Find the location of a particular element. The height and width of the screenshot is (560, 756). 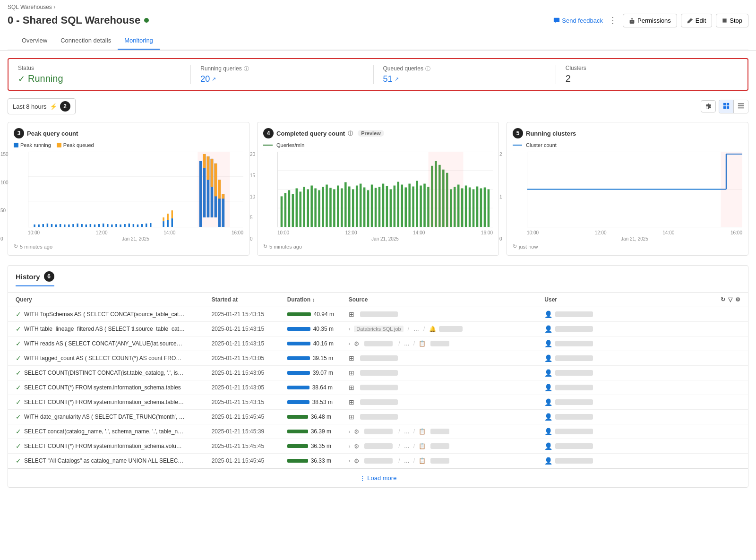

running-clusters-footer: ↻ just now is located at coordinates (627, 247).